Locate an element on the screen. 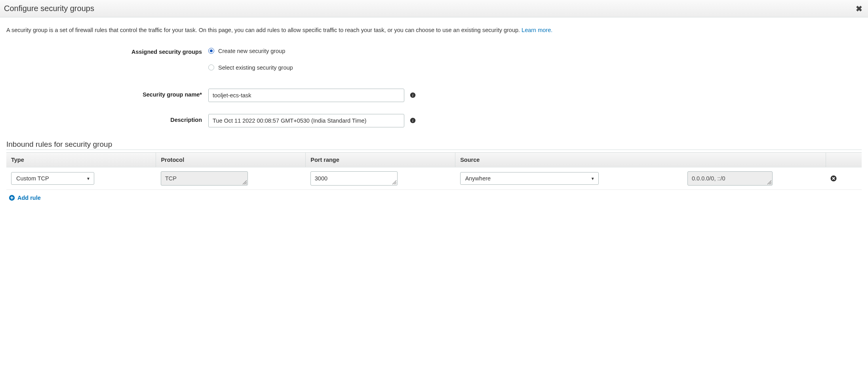 This screenshot has width=868, height=379. col-port: Port range is located at coordinates (381, 160).